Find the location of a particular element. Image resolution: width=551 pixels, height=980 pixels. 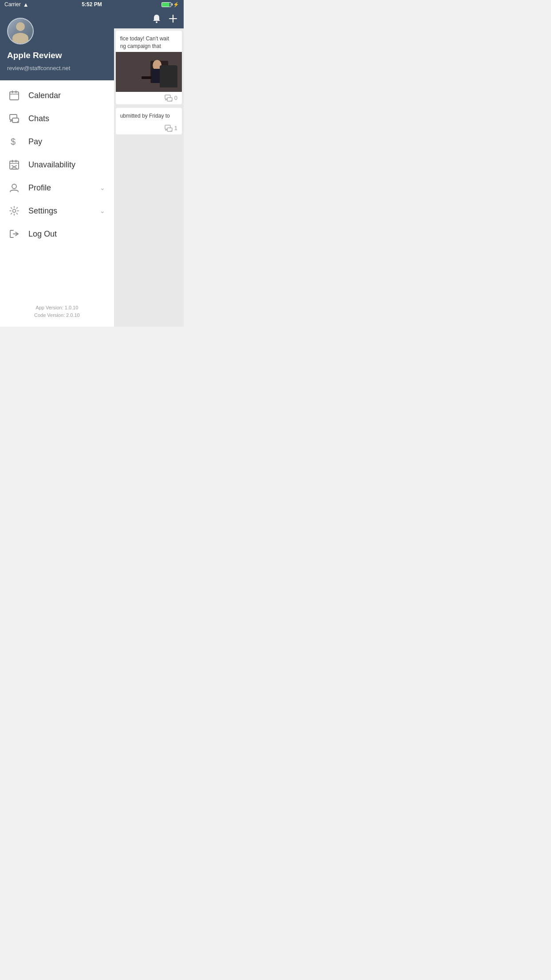

notification-icon is located at coordinates (157, 19).